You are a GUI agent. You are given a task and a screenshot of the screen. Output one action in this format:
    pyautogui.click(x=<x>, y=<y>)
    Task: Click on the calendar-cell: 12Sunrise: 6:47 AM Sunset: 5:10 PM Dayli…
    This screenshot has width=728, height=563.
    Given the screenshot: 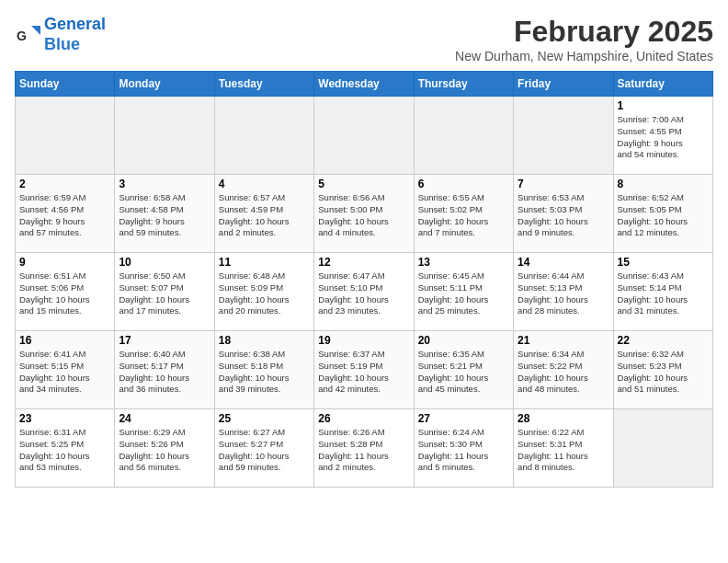 What is the action you would take?
    pyautogui.click(x=364, y=293)
    